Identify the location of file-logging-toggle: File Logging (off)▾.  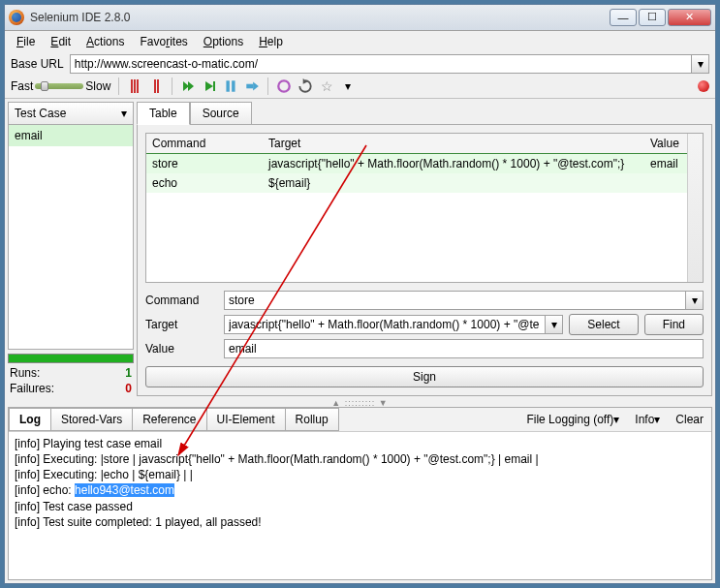
(573, 419).